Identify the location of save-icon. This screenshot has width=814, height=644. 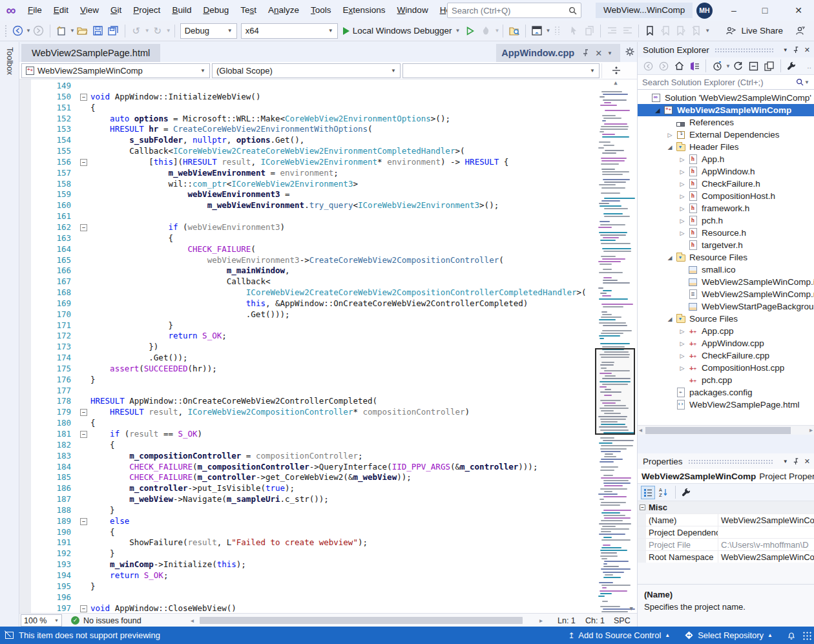
(98, 31).